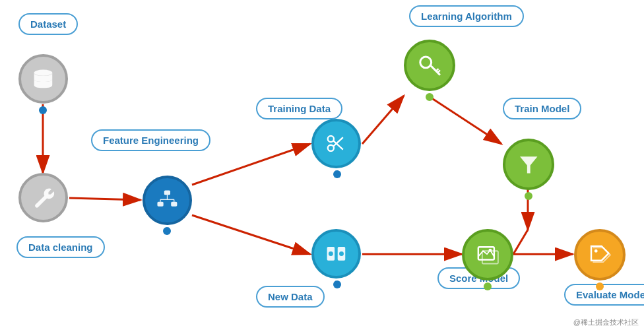  I want to click on dataset-dot, so click(43, 110).